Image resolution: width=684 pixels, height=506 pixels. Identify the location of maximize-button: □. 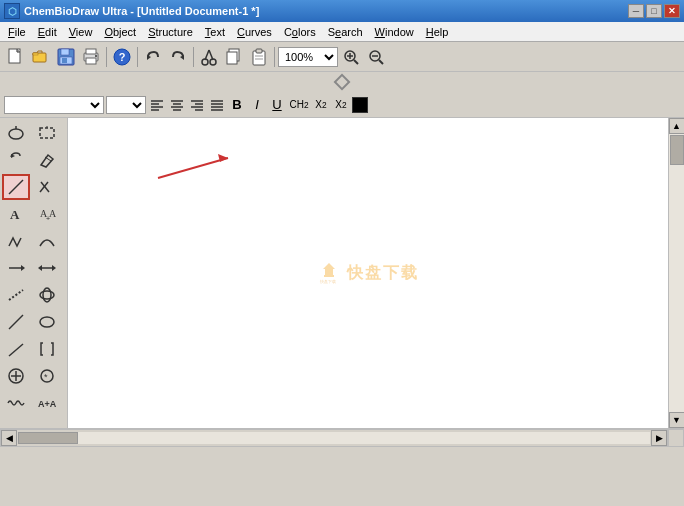
(654, 11).